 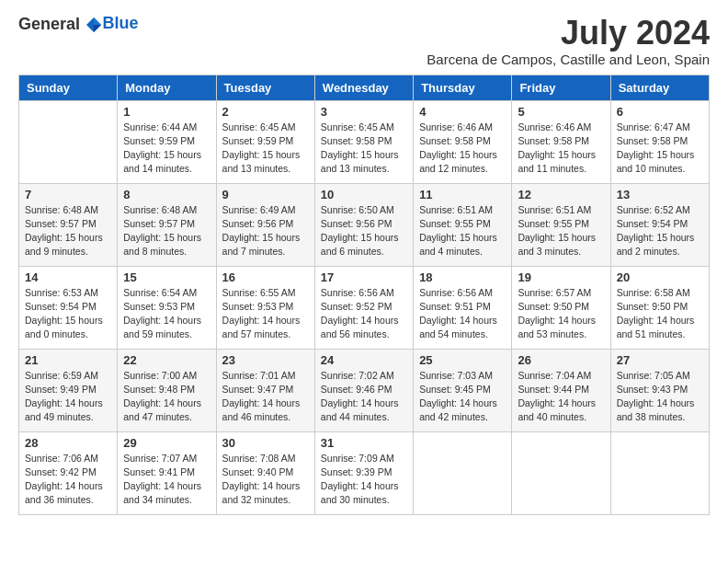 I want to click on day-number: 9, so click(x=266, y=195).